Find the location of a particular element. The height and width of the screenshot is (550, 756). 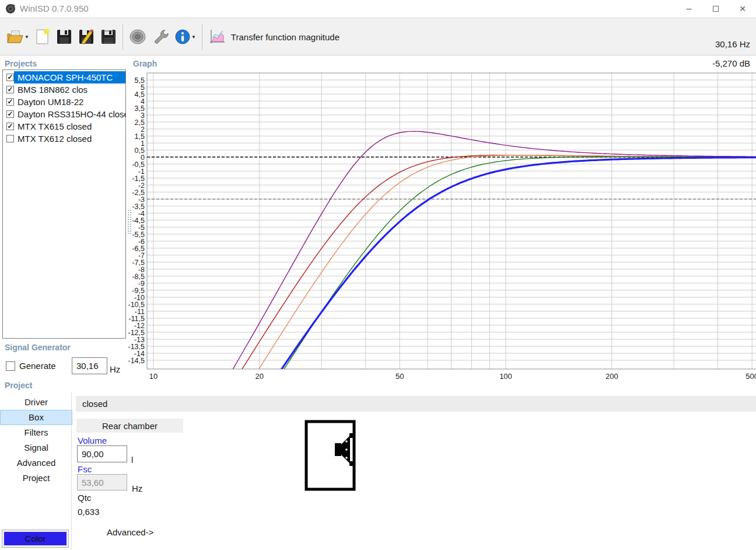

wrench-icon is located at coordinates (160, 37).